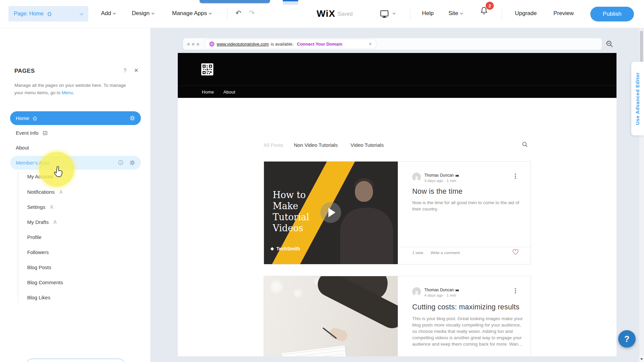 The height and width of the screenshot is (362, 644). I want to click on menu-design: Design, so click(143, 13).